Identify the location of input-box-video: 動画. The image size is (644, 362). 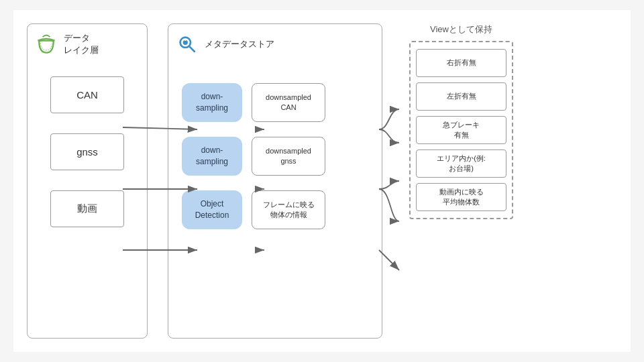
(87, 209).